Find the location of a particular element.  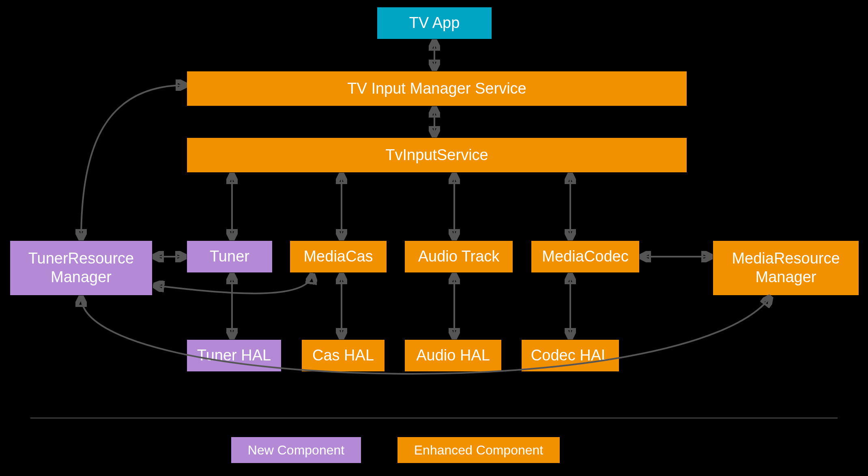

mrm-line1: MediaResource is located at coordinates (786, 258).